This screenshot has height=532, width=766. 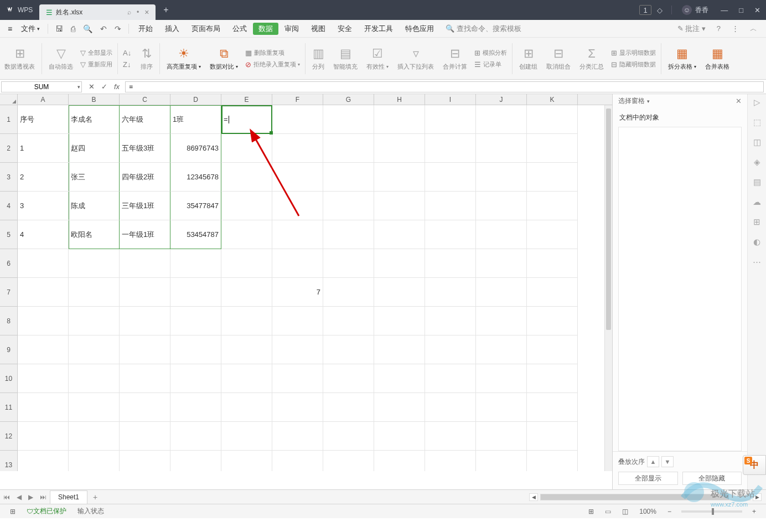 What do you see at coordinates (128, 64) in the screenshot?
I see `sort-desc-icon: Z↓` at bounding box center [128, 64].